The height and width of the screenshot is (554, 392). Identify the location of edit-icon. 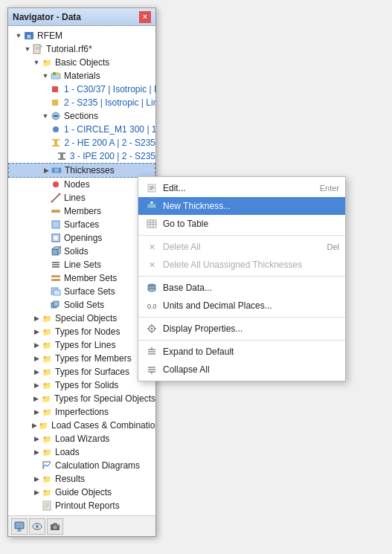
(152, 188).